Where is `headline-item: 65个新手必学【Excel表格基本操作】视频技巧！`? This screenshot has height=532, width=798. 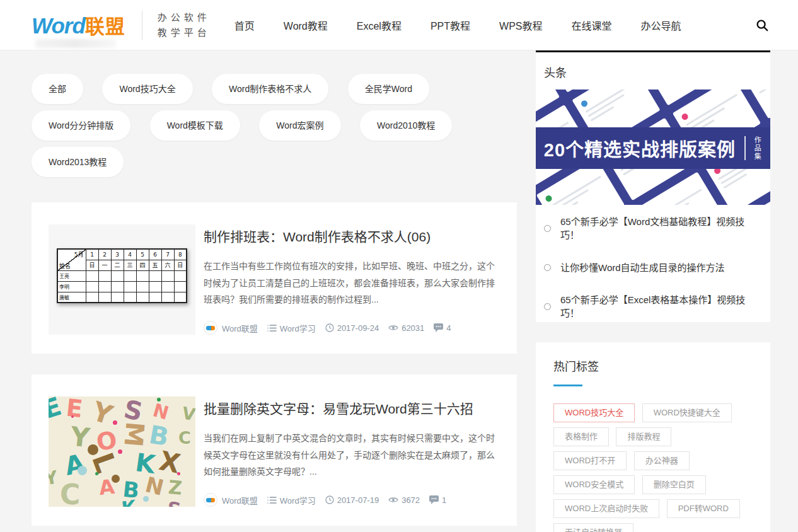 headline-item: 65个新手必学【Excel表格基本操作】视频技巧！ is located at coordinates (653, 306).